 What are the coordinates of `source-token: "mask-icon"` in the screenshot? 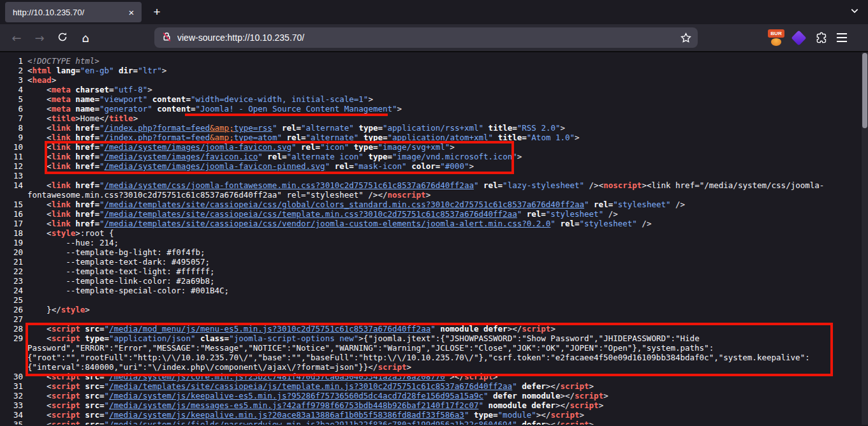 It's located at (380, 166).